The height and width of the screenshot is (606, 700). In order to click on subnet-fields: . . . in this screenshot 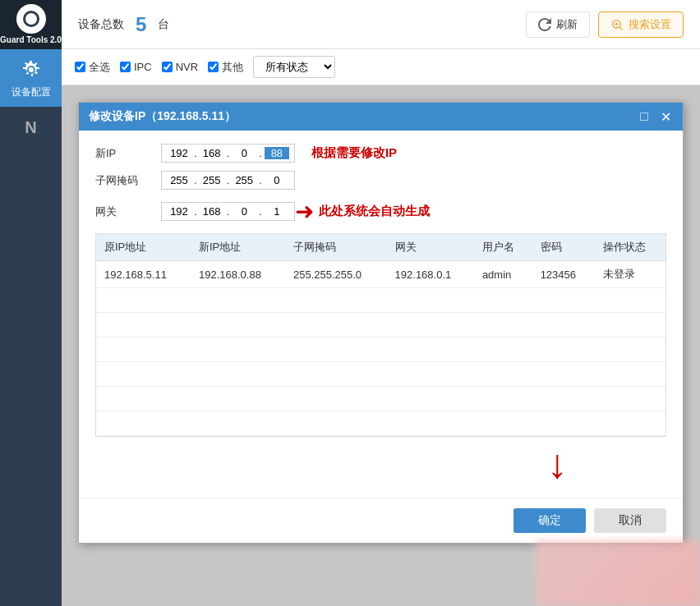, I will do `click(228, 181)`.